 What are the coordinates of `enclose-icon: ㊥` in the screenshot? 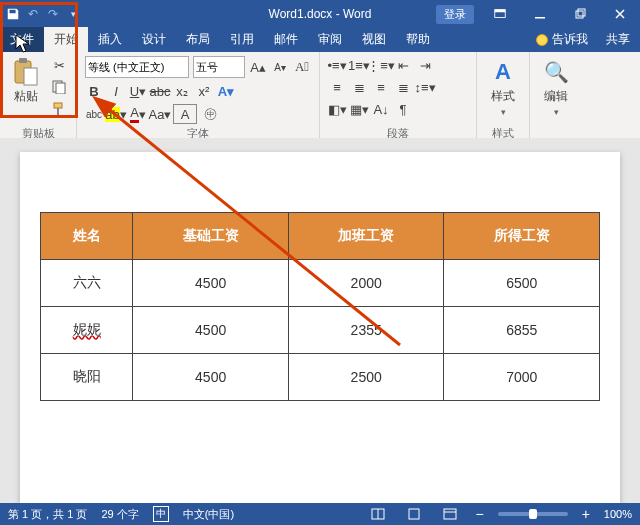 It's located at (210, 114).